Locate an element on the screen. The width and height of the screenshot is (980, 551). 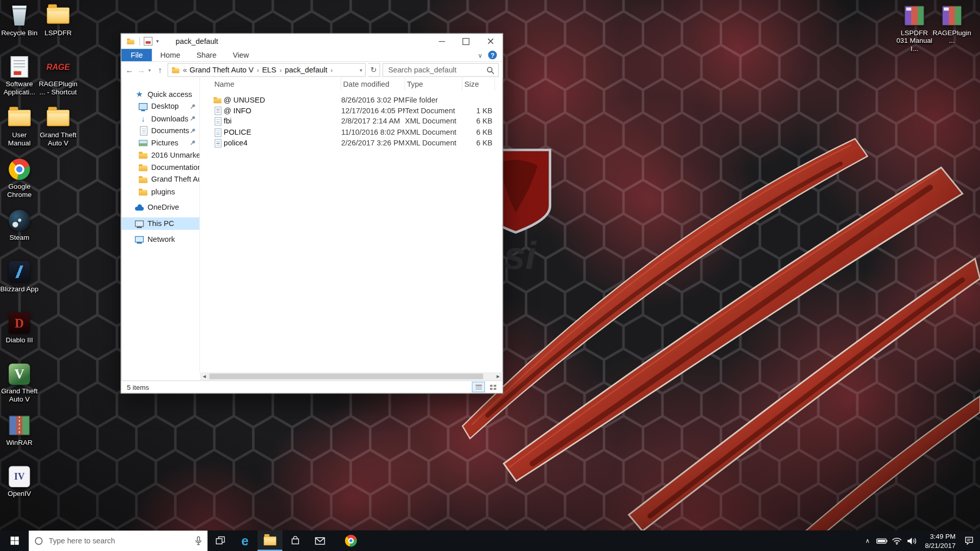
desktop-icon-blizzard-app: Blizzard App is located at coordinates (19, 277).